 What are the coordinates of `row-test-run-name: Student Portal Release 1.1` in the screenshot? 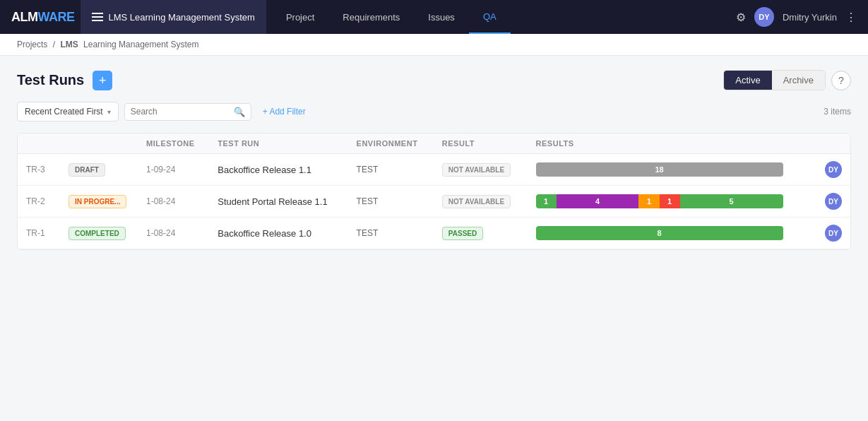 It's located at (278, 202).